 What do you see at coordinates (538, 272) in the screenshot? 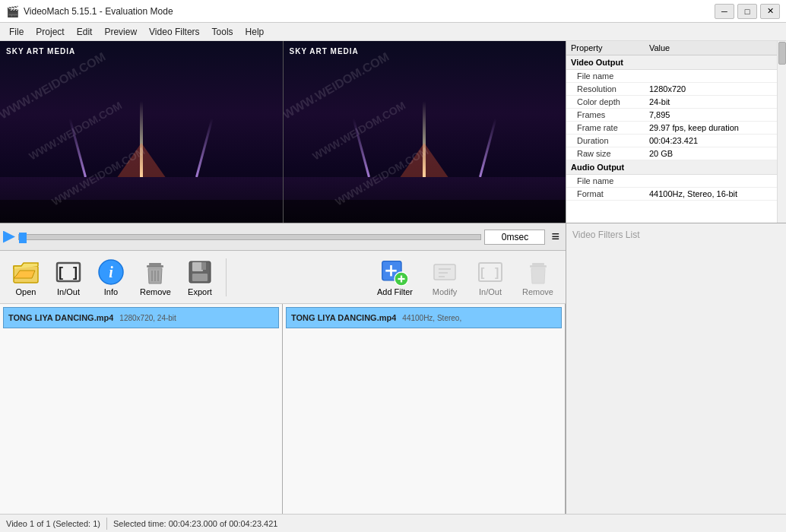
I see `remove-filter-icon` at bounding box center [538, 272].